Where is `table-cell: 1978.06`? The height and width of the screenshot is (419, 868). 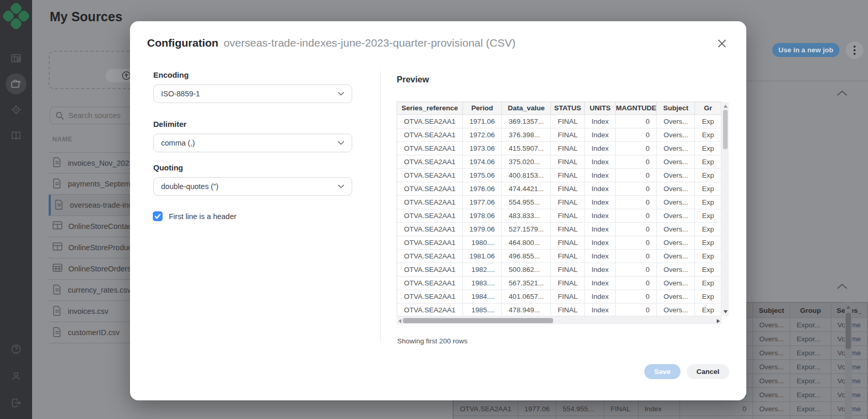 table-cell: 1978.06 is located at coordinates (482, 215).